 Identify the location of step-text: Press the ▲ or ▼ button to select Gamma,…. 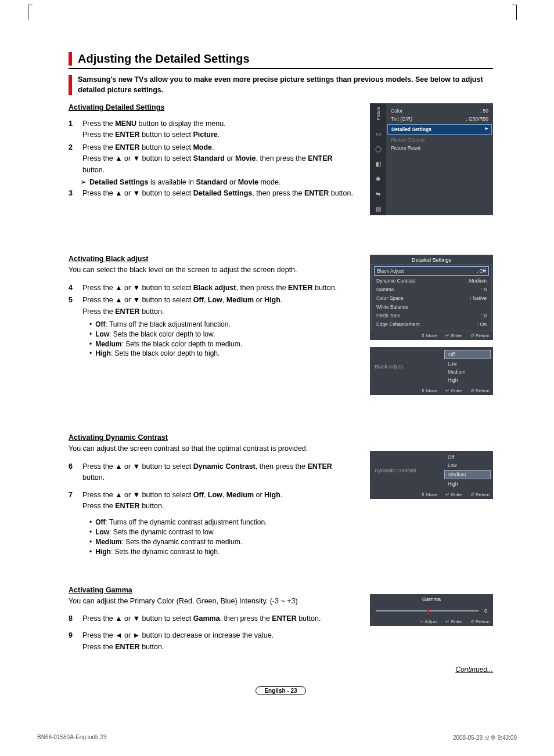
(218, 618).